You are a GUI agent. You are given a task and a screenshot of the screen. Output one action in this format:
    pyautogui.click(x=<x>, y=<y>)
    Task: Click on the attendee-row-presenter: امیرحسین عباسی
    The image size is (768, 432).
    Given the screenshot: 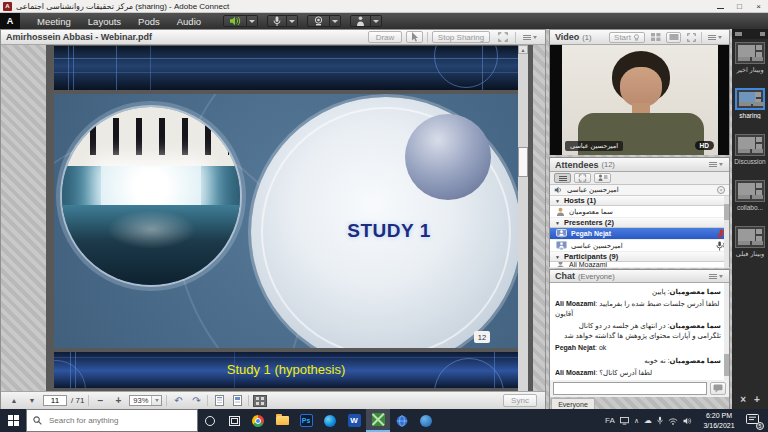 What is the action you would take?
    pyautogui.click(x=640, y=246)
    